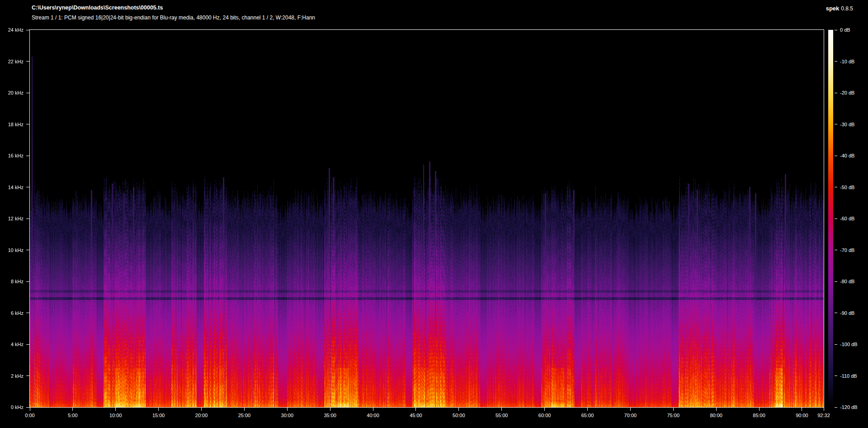  Describe the element at coordinates (847, 281) in the screenshot. I see `db-tick-label: -80 dB` at that location.